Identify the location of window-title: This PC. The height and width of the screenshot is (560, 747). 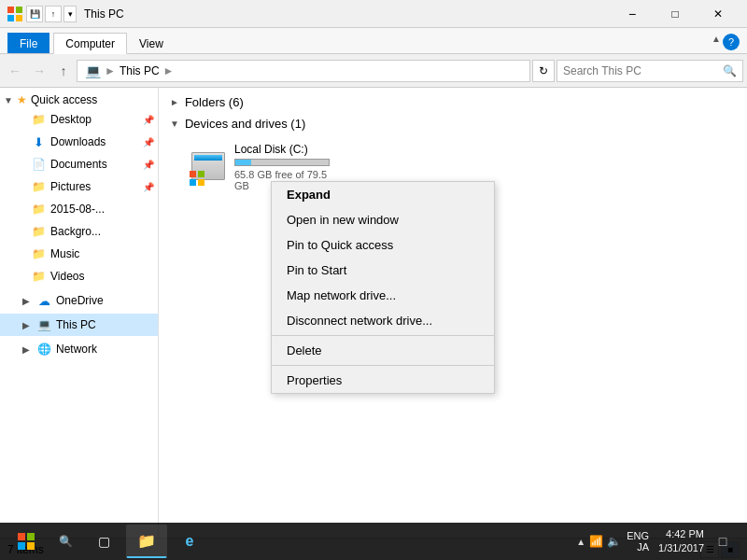
(347, 14).